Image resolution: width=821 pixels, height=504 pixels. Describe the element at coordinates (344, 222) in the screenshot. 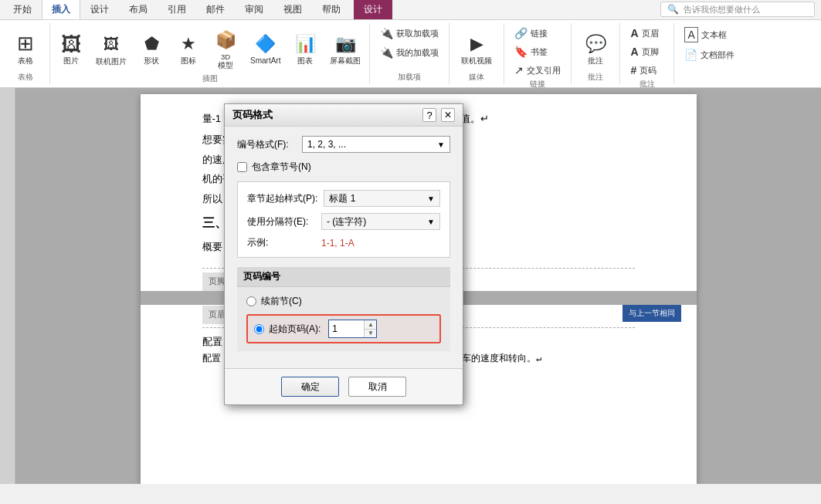

I see `separator-row: 使用分隔符(E): - (连字符) ▼` at that location.